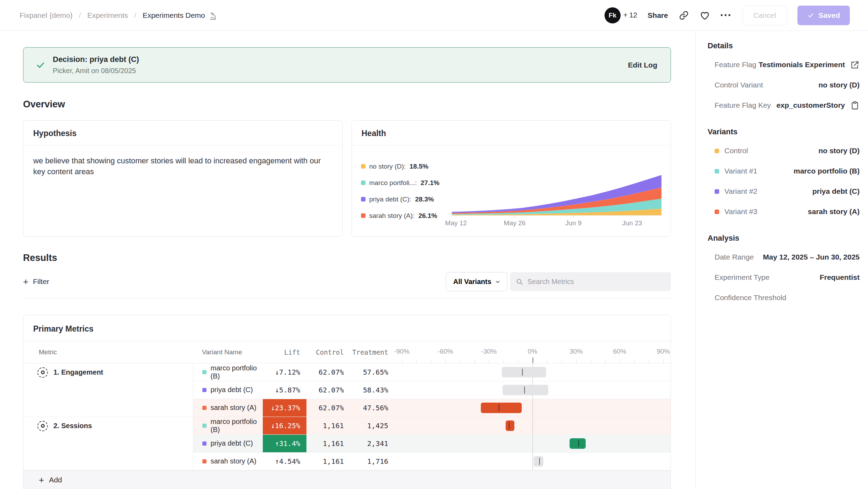 This screenshot has width=868, height=489. Describe the element at coordinates (736, 151) in the screenshot. I see `label-text: Control` at that location.